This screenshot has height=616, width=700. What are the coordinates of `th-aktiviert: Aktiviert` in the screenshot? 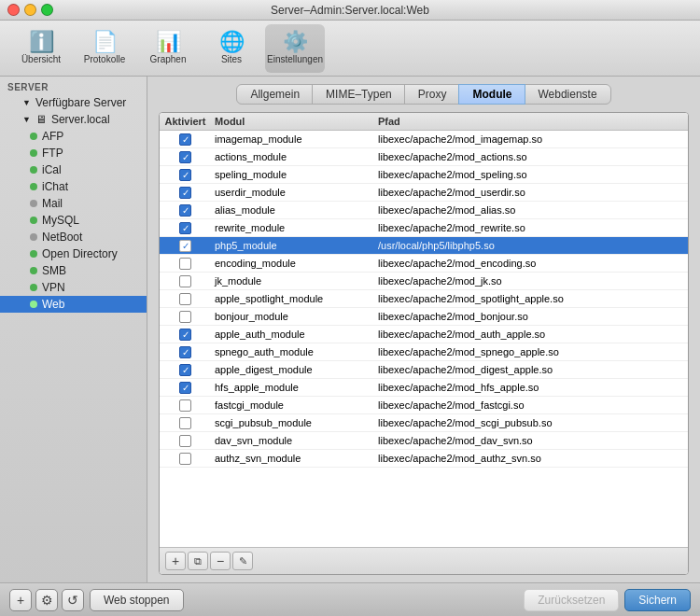 It's located at (185, 121).